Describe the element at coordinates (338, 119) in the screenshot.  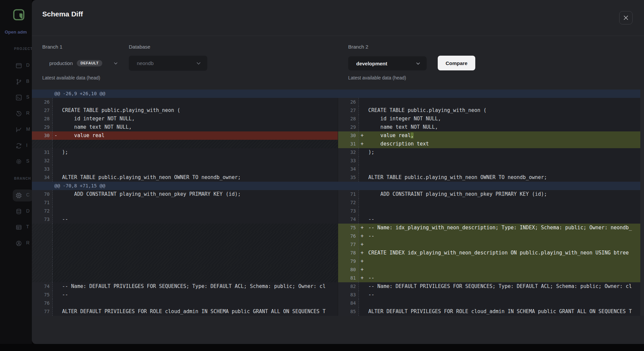
I see `diff-row: 28 id integer NOT NULL,28 id integer NOT…` at that location.